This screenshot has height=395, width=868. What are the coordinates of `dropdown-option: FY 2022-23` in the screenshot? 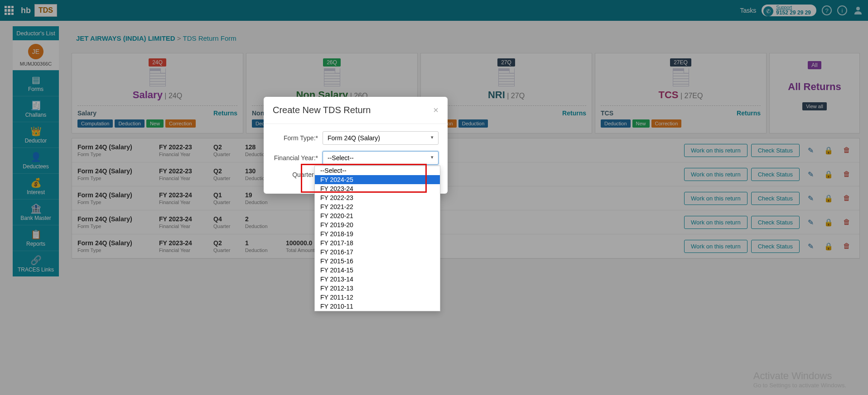 It's located at (377, 198).